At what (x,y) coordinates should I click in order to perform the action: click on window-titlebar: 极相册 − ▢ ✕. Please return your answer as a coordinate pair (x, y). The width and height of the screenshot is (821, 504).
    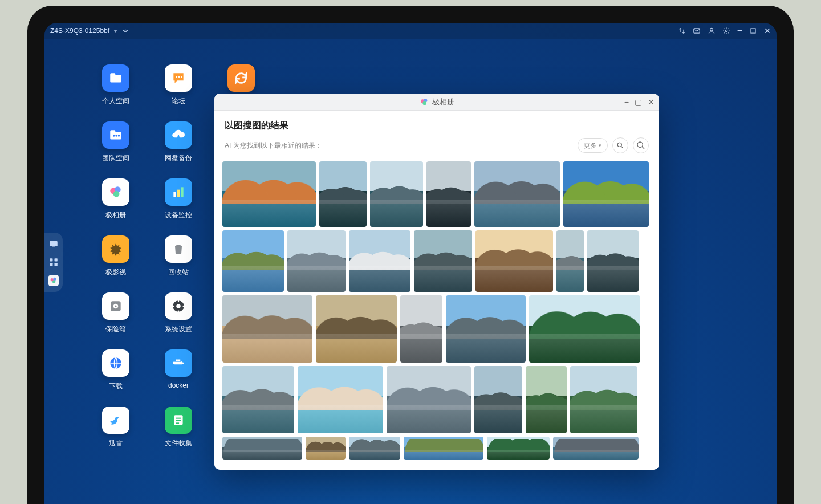
    Looking at the image, I should click on (437, 102).